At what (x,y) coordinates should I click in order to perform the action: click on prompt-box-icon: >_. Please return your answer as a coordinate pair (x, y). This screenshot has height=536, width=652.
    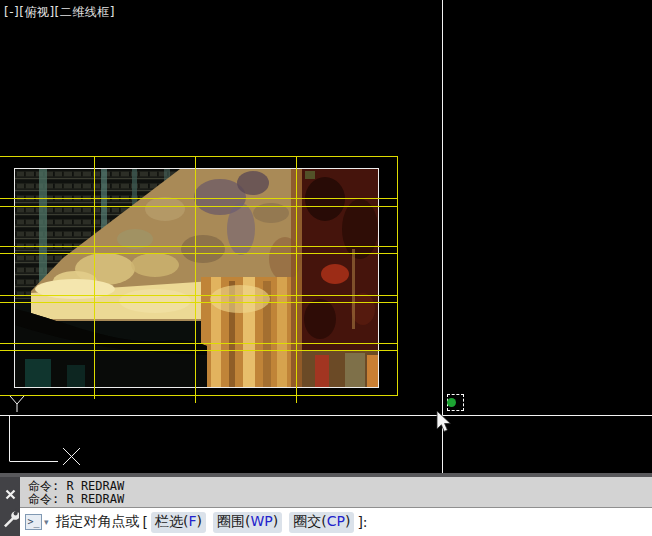
    Looking at the image, I should click on (34, 522).